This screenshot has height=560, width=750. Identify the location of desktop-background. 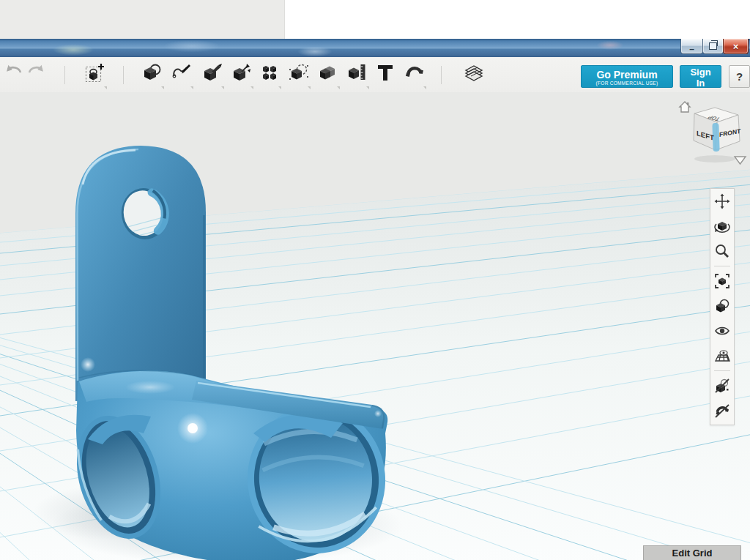
(375, 19).